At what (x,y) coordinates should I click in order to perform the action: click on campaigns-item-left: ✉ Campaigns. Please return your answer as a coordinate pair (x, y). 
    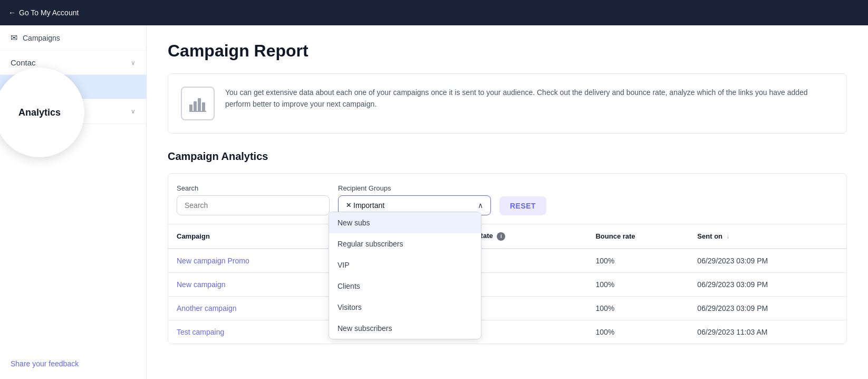
    Looking at the image, I should click on (35, 38).